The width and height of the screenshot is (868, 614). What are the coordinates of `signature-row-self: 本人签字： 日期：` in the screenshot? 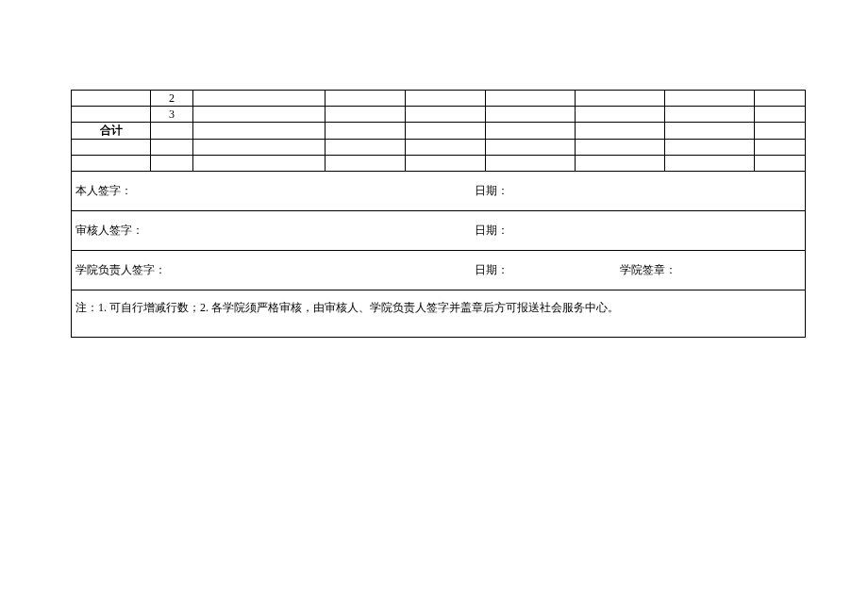 It's located at (439, 191).